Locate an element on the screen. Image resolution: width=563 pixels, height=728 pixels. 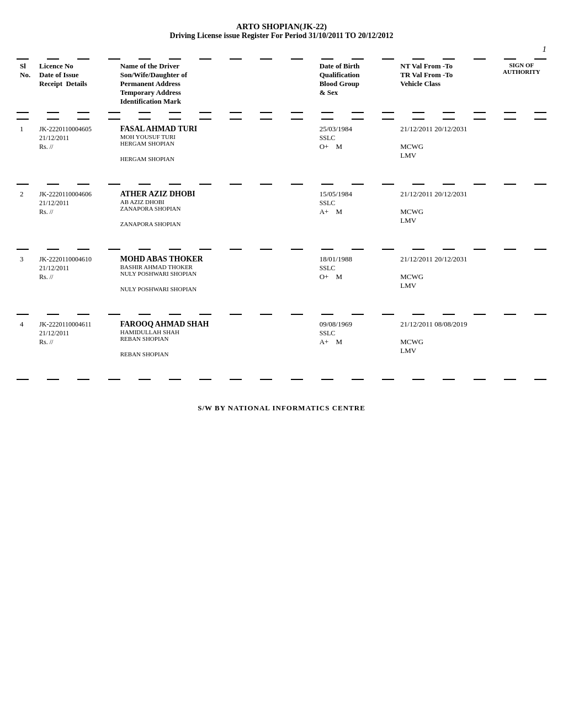
licence-details: JK-2220110004605 21/12/2011 Rs. // is located at coordinates (76, 142).